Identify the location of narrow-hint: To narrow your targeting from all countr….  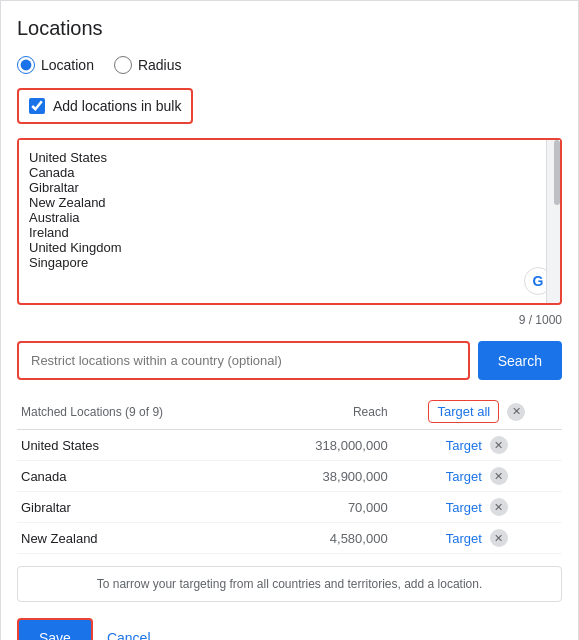
(290, 584).